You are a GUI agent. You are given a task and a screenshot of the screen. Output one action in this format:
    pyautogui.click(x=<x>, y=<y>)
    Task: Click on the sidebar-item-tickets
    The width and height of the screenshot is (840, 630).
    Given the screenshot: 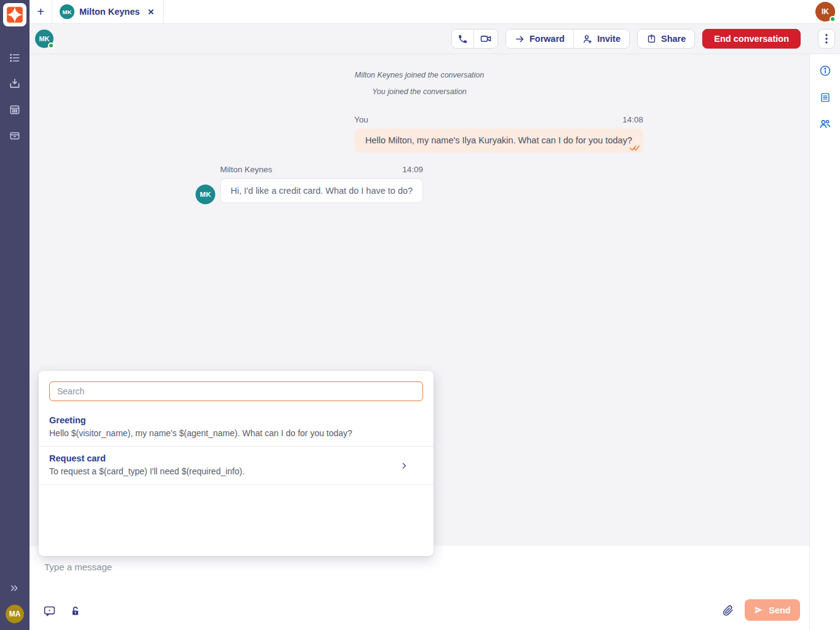 What is the action you would take?
    pyautogui.click(x=15, y=110)
    